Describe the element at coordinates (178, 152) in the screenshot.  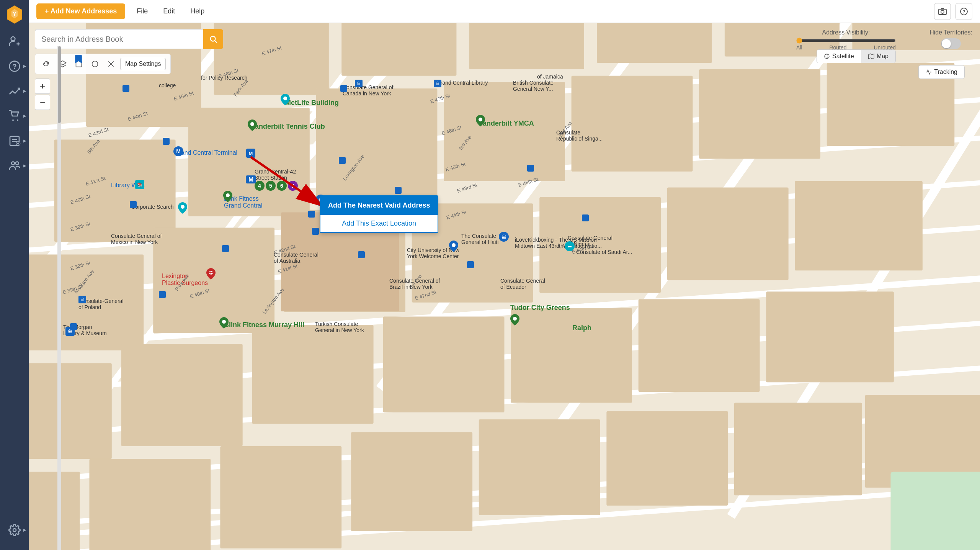
I see `grand-central-pin: M` at that location.